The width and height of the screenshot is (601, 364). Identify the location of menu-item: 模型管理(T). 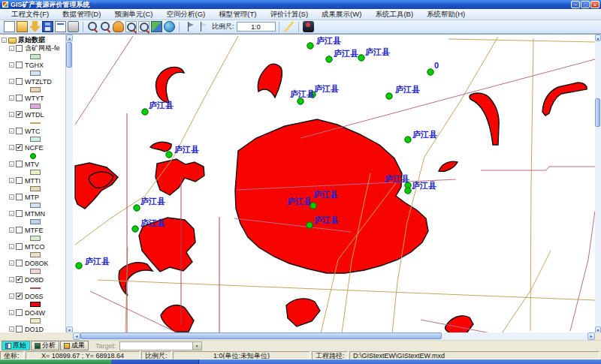
(237, 15).